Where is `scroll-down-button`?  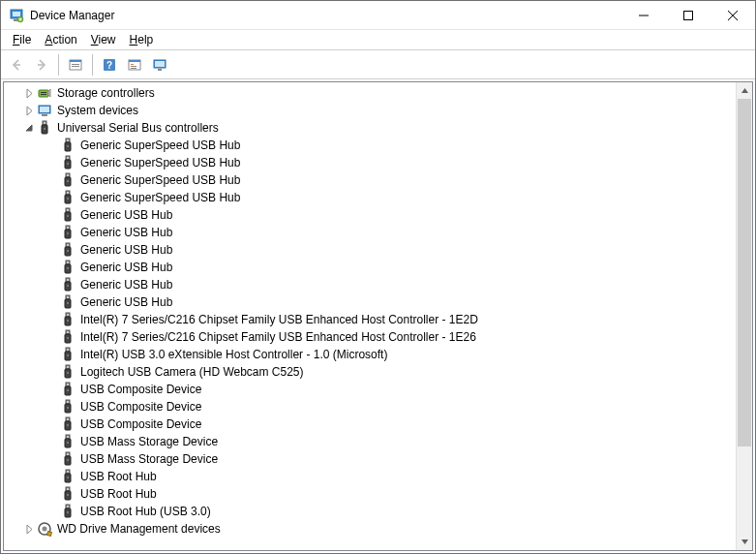 scroll-down-button is located at coordinates (744, 542).